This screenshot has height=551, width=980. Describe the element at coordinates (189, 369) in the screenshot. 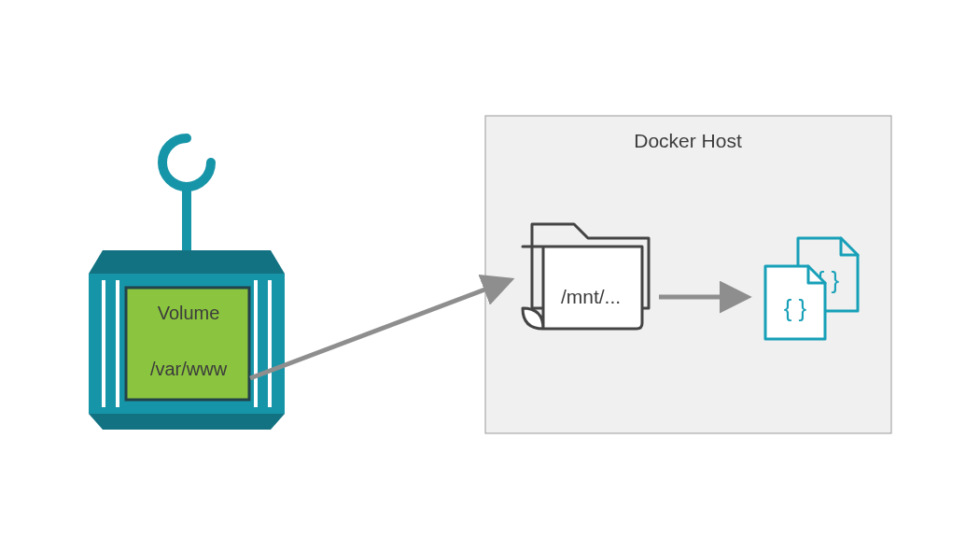

I see `volume-path-label: /var/www` at that location.